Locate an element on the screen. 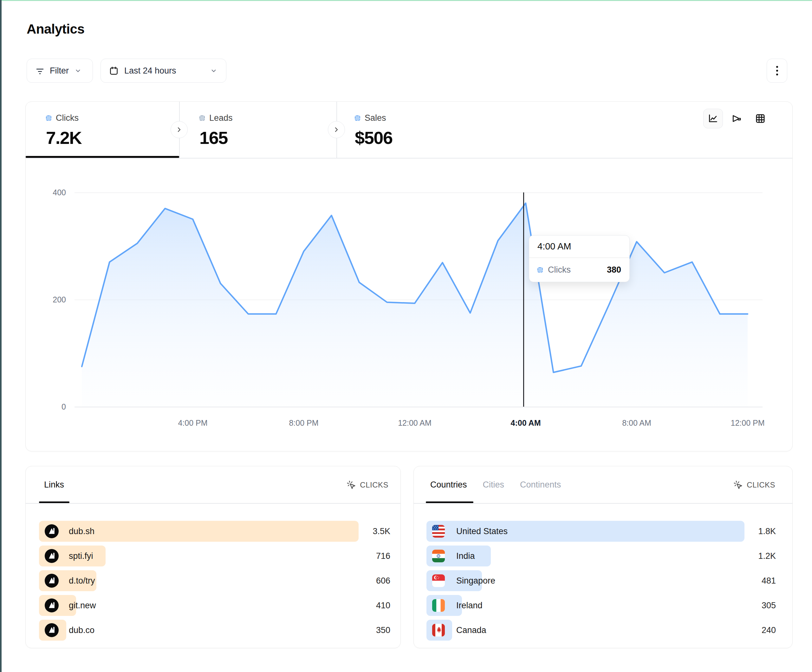 This screenshot has height=672, width=812. flag-canada-icon is located at coordinates (438, 630).